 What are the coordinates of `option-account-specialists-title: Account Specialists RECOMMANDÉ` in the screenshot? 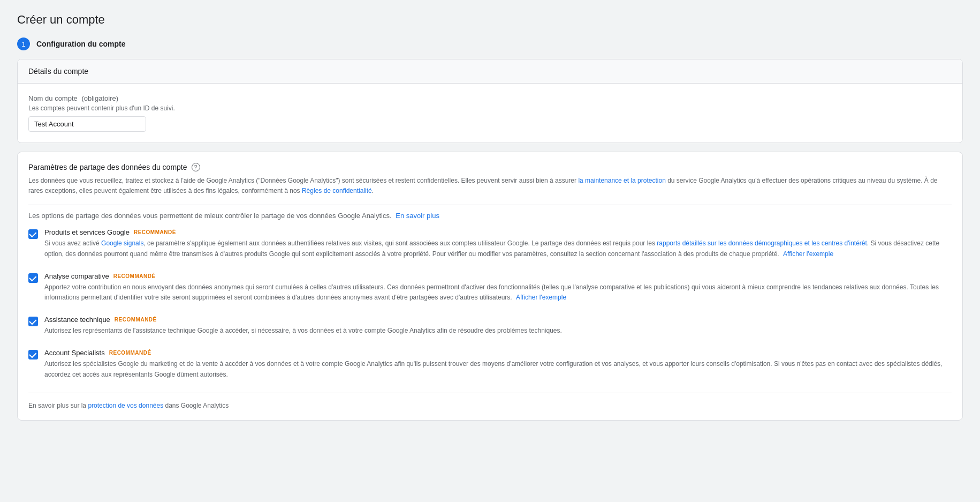 It's located at (498, 353).